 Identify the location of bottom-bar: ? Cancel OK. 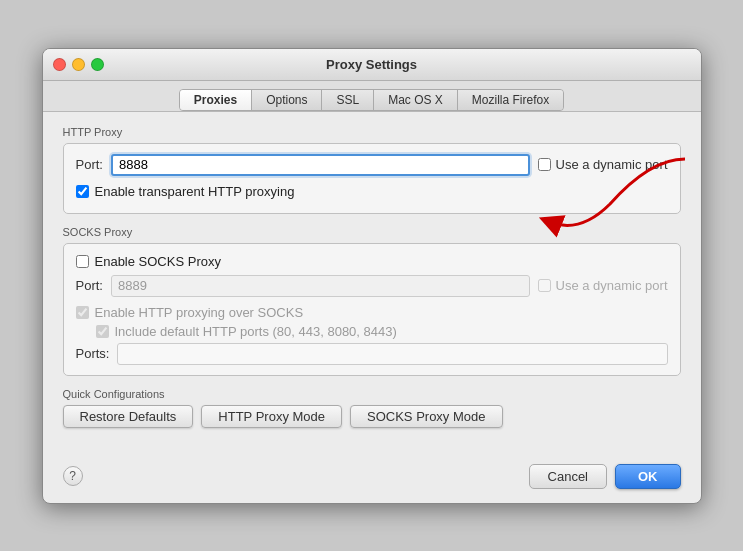
(372, 478).